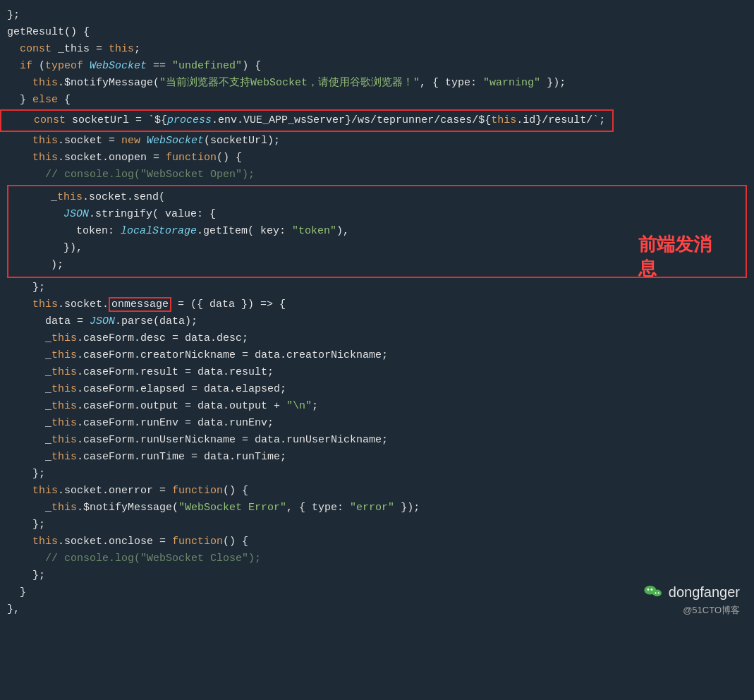 The height and width of the screenshot is (700, 754). Describe the element at coordinates (140, 423) in the screenshot. I see `line-text: _this.caseForm.runEnv = data.runEnv;` at that location.